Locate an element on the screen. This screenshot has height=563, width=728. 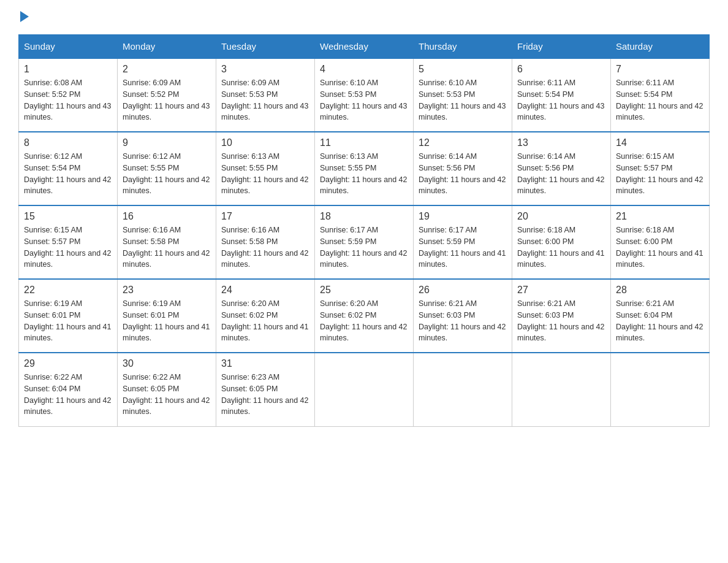
day-number: 29 is located at coordinates (68, 364).